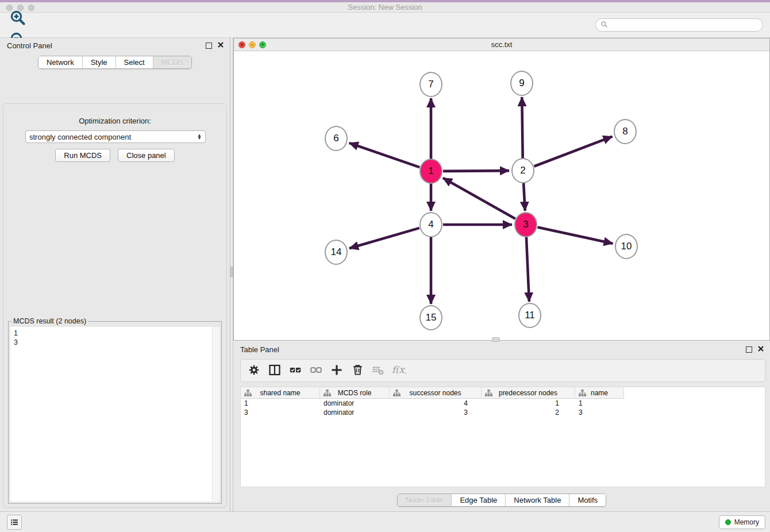 This screenshot has height=532, width=770. I want to click on close-table-panel-icon, so click(761, 349).